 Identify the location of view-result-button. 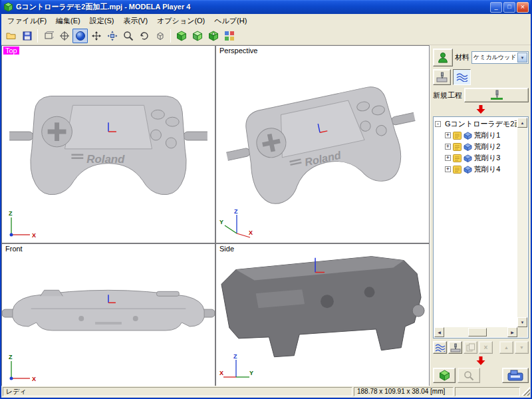
(213, 36).